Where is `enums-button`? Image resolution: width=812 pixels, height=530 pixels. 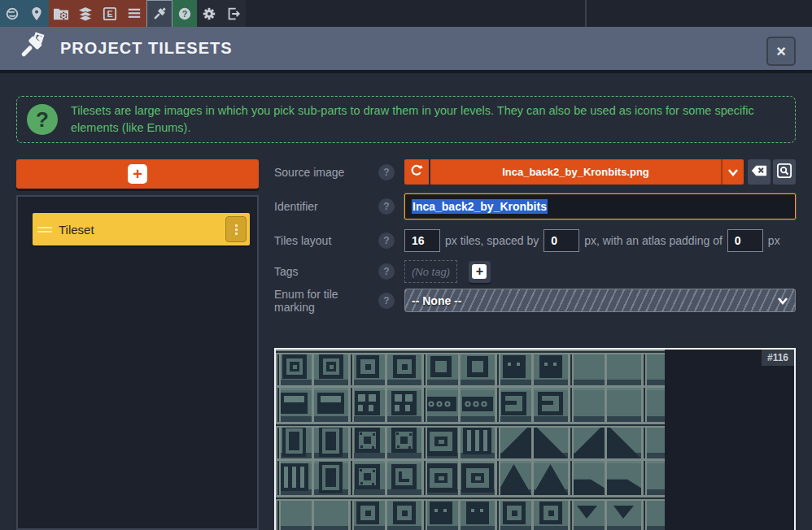 enums-button is located at coordinates (134, 13).